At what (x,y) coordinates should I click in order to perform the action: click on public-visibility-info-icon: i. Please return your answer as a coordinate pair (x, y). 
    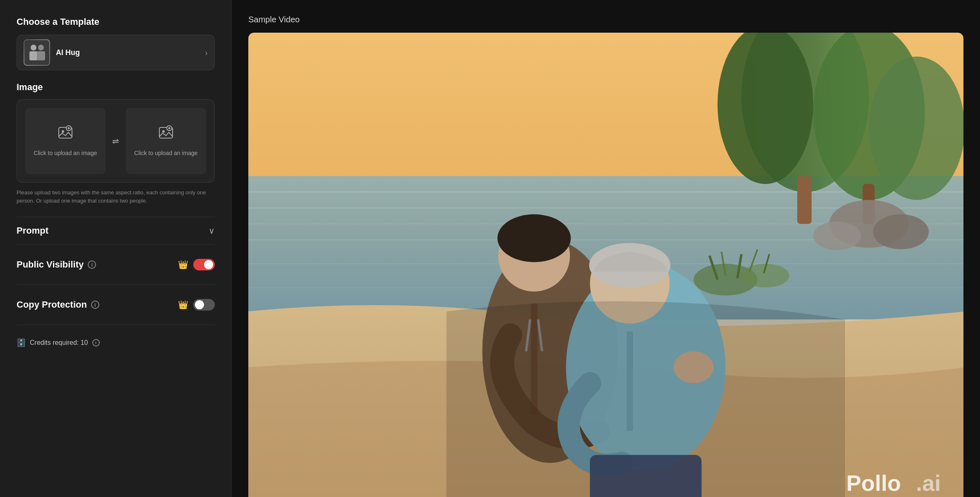
    Looking at the image, I should click on (92, 265).